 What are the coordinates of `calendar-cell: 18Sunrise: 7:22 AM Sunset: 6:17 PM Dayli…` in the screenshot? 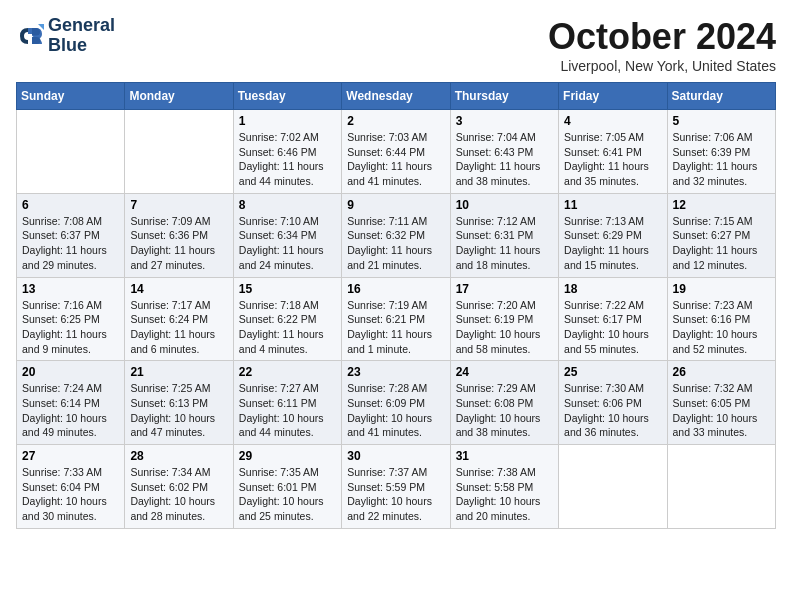 It's located at (613, 319).